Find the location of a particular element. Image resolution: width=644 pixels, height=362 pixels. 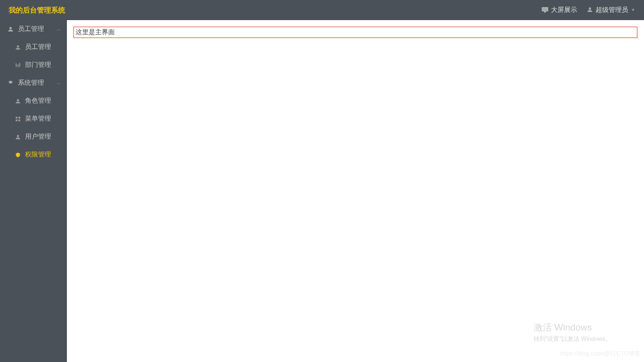

app-title: 我的后台管理系统 is located at coordinates (37, 10).